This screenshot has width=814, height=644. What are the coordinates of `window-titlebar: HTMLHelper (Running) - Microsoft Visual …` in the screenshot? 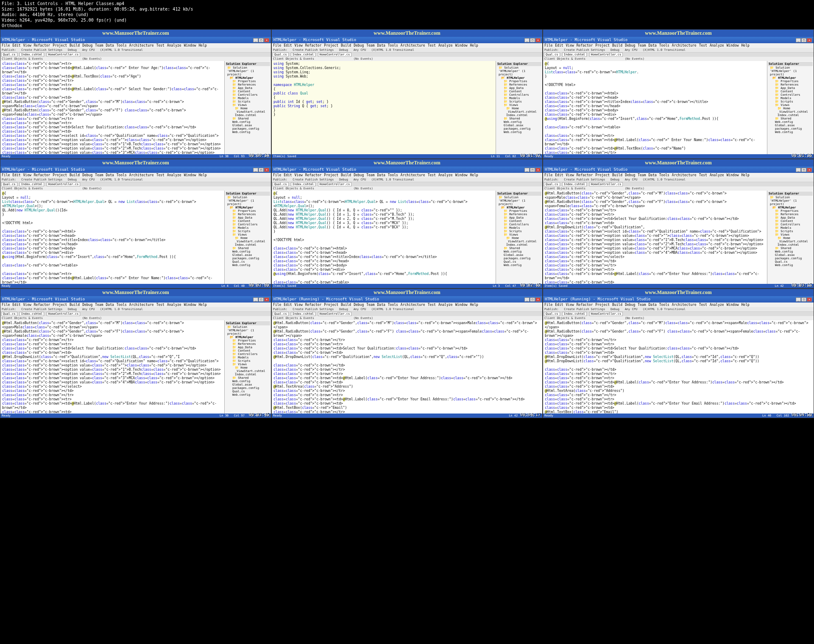 It's located at (407, 299).